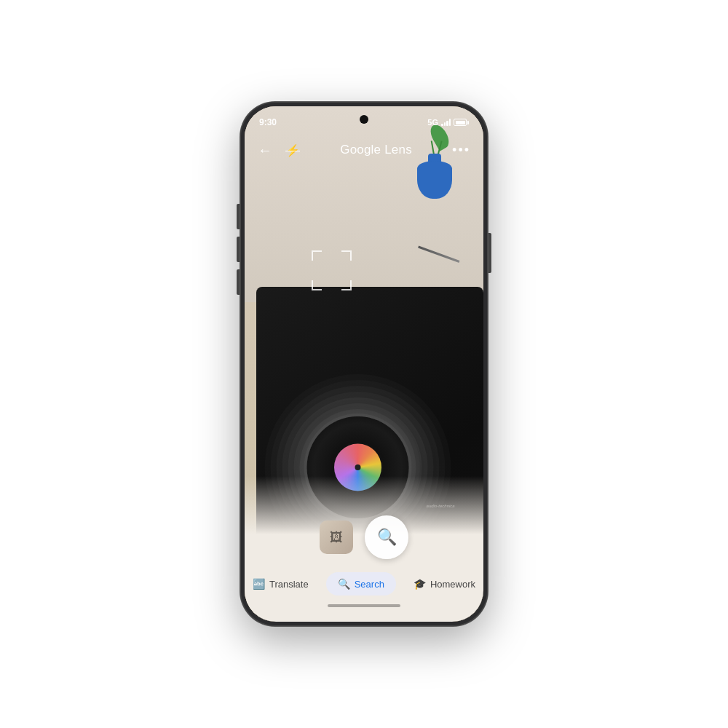  I want to click on back-button: ←, so click(265, 150).